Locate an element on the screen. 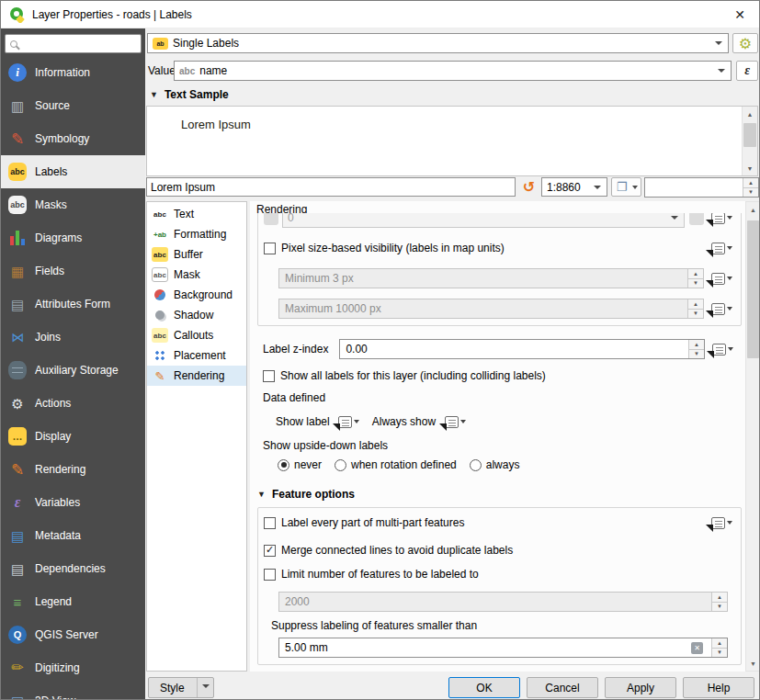 The image size is (760, 700). zindex-spinner: 0.00 ▲▼ is located at coordinates (522, 349).